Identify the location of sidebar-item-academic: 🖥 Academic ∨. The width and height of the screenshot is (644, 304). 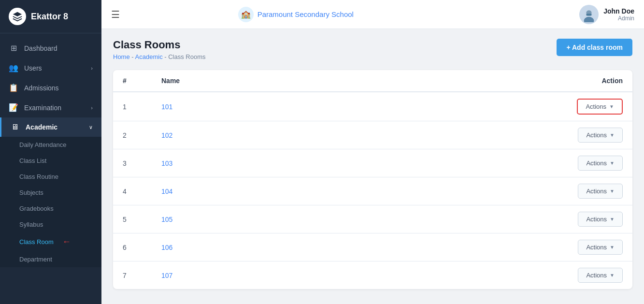
(51, 127).